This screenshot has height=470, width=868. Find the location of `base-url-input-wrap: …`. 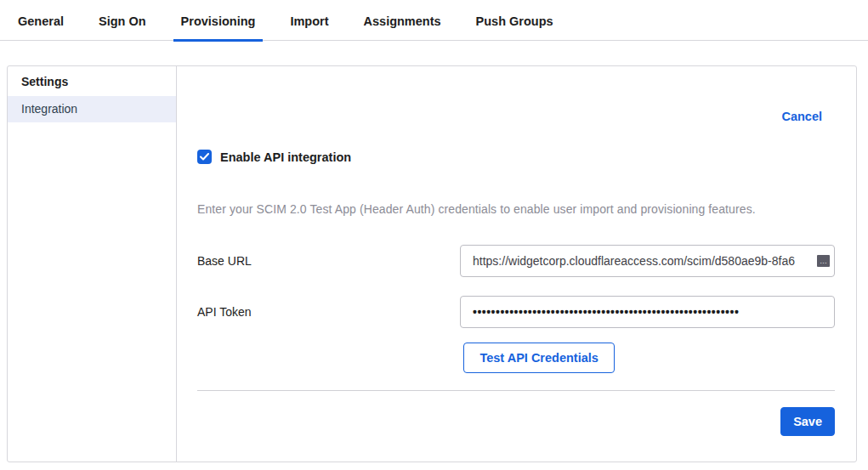

base-url-input-wrap: … is located at coordinates (648, 261).